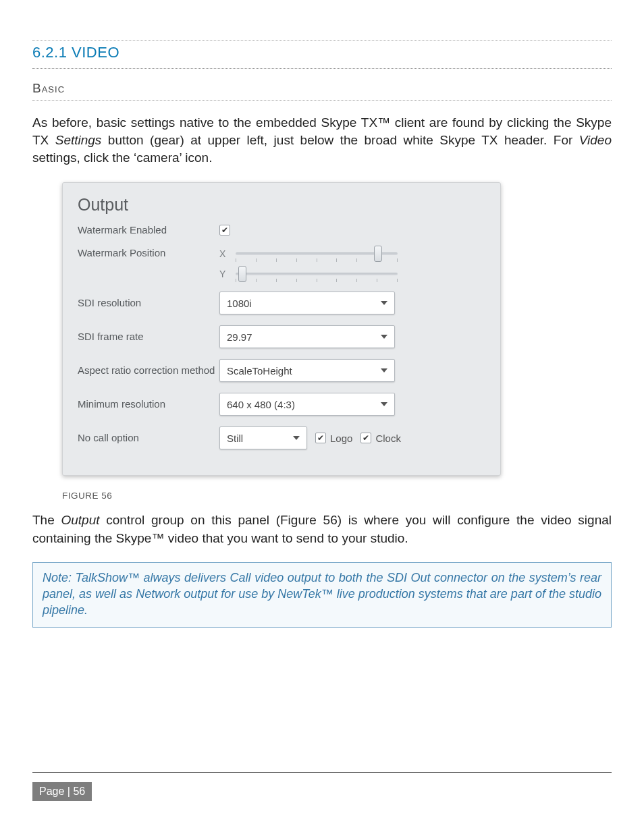 The height and width of the screenshot is (828, 644). I want to click on select-sdi-resolution-value: 1080i, so click(239, 304).